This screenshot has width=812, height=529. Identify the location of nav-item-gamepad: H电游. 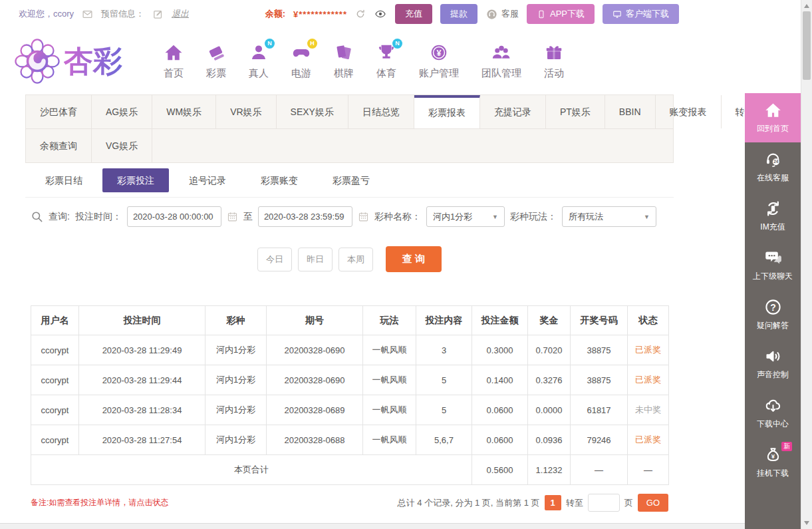
(301, 61).